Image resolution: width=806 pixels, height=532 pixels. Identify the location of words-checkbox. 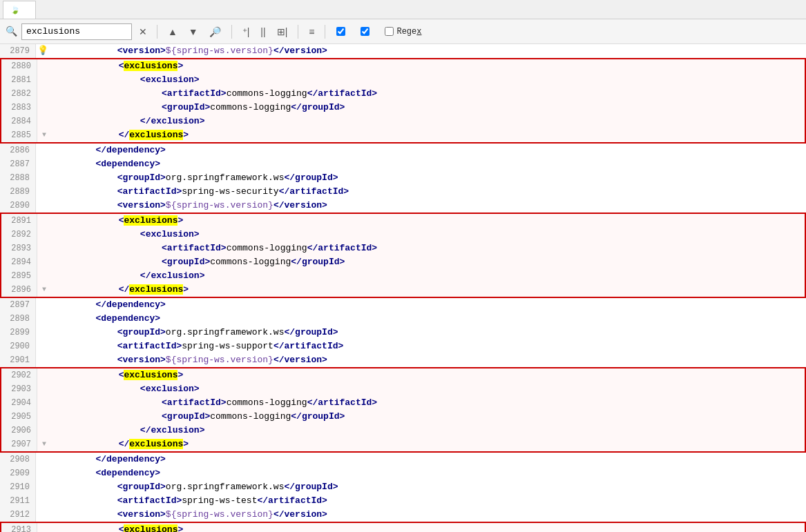
(365, 32).